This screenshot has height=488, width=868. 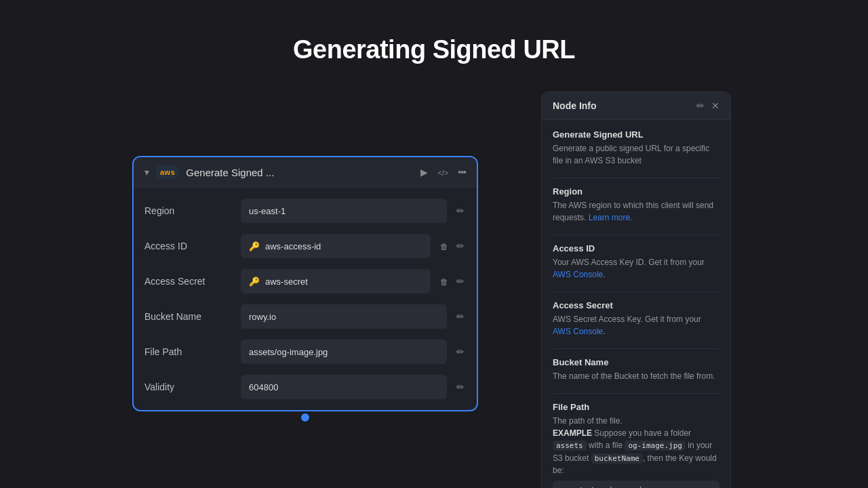 What do you see at coordinates (344, 211) in the screenshot?
I see `field-input-region: us-east-1` at bounding box center [344, 211].